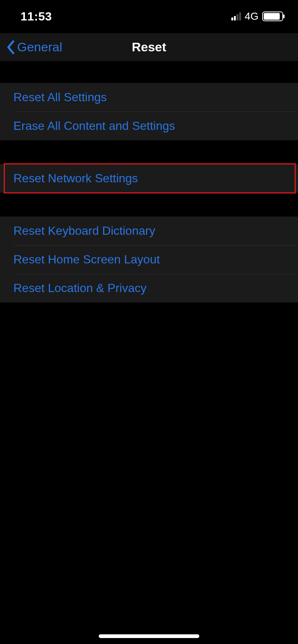  I want to click on row-label: Reset Location & Privacy, so click(80, 288).